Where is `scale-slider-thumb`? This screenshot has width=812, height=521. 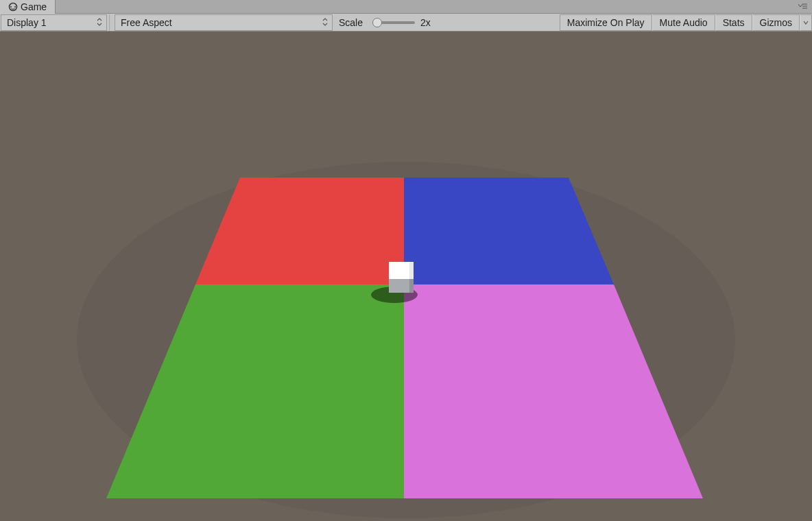 scale-slider-thumb is located at coordinates (377, 23).